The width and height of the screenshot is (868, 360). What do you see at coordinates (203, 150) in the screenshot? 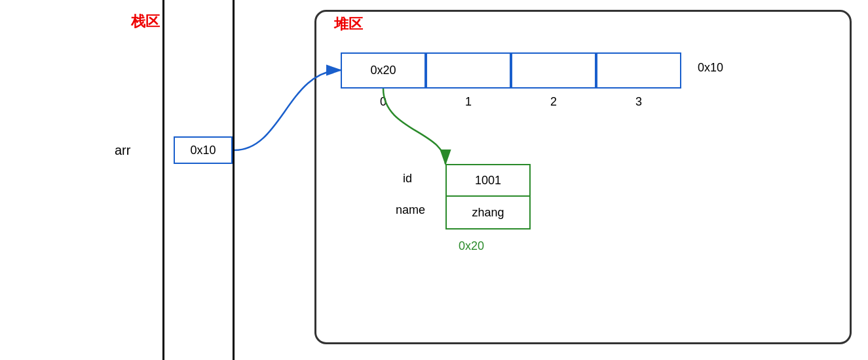
I see `arr-cell: 0x10` at bounding box center [203, 150].